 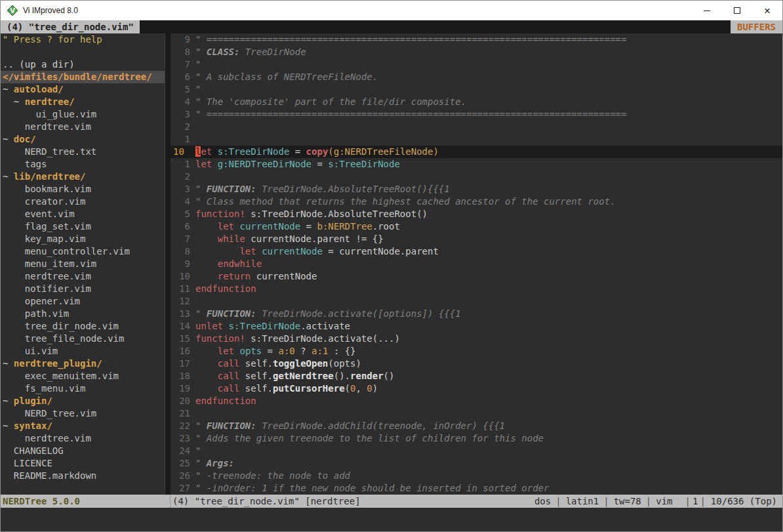 What do you see at coordinates (180, 252) in the screenshot?
I see `line-number: 8` at bounding box center [180, 252].